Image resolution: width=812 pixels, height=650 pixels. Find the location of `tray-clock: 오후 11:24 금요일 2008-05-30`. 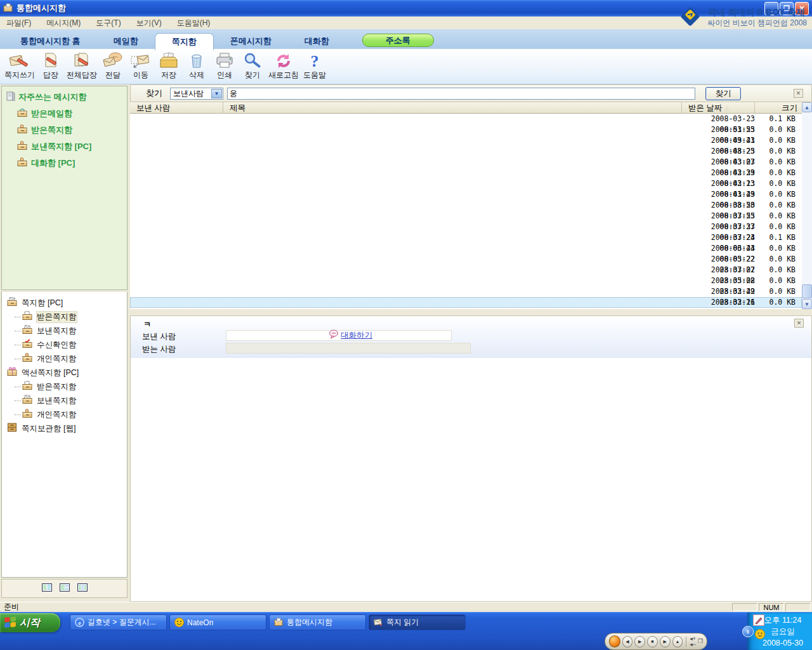

tray-clock: 오후 11:24 금요일 2008-05-30 is located at coordinates (783, 632).